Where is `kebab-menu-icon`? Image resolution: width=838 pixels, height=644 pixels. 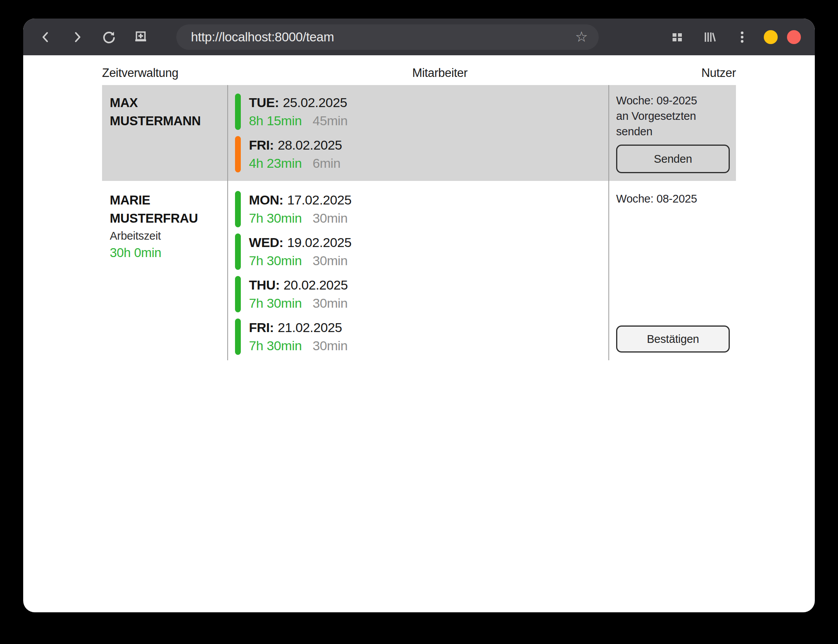 kebab-menu-icon is located at coordinates (742, 37).